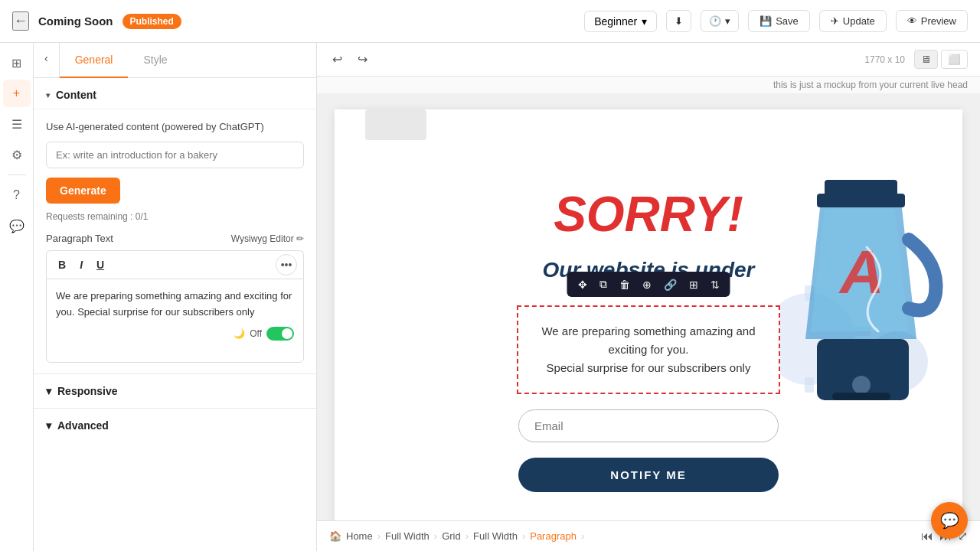 This screenshot has height=551, width=980. I want to click on float-toolbar: ✥ ⧉ 🗑 ⊕ 🔗 ⊞ ⇅, so click(649, 285).